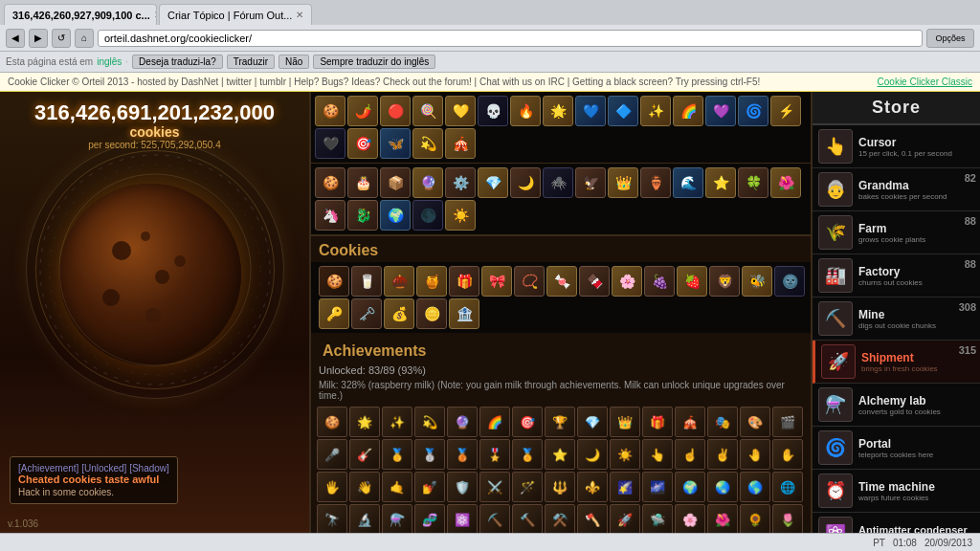 This screenshot has width=980, height=551. I want to click on ach-54: 🪓, so click(592, 518).